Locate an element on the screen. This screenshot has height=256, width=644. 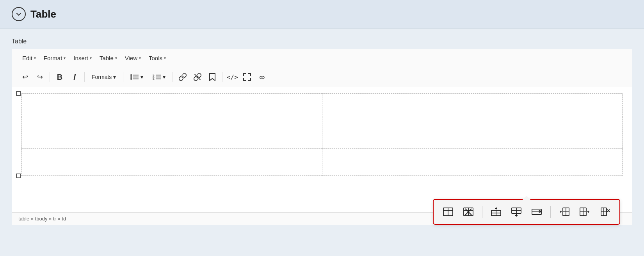
resize-handle-topleft is located at coordinates (18, 93).